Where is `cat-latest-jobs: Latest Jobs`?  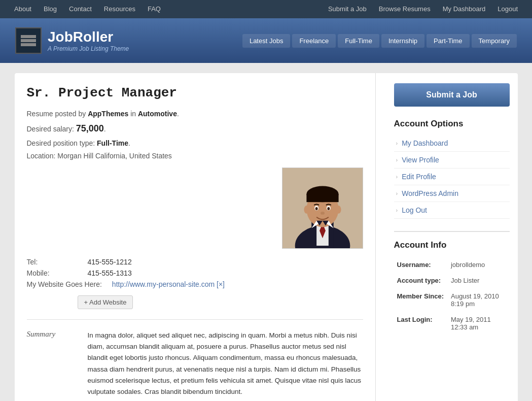 cat-latest-jobs: Latest Jobs is located at coordinates (267, 41).